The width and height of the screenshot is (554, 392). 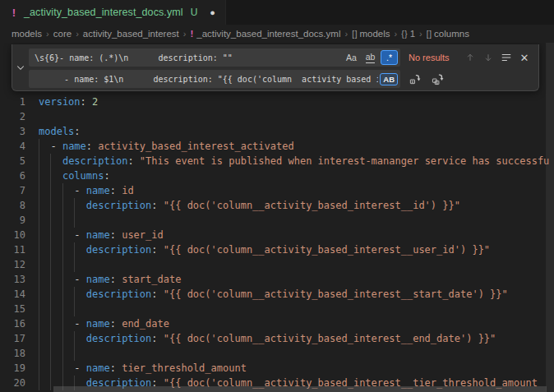 What do you see at coordinates (268, 34) in the screenshot?
I see `breadcrumb-label: _activity_based_interest_docs.yml` at bounding box center [268, 34].